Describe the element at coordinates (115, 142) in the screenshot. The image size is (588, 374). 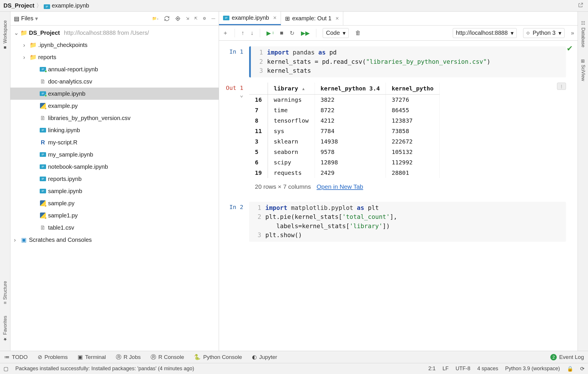
I see `tree-file: Rmy-script.R` at that location.